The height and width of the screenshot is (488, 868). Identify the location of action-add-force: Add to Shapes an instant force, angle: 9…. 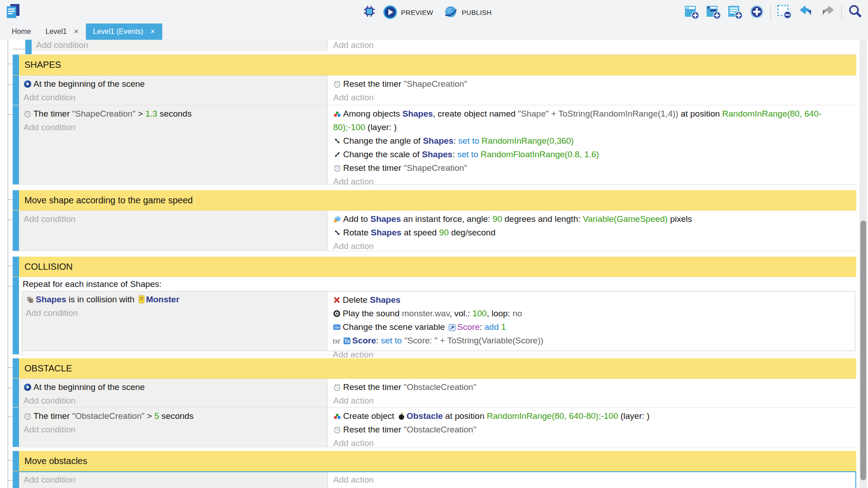
(593, 219).